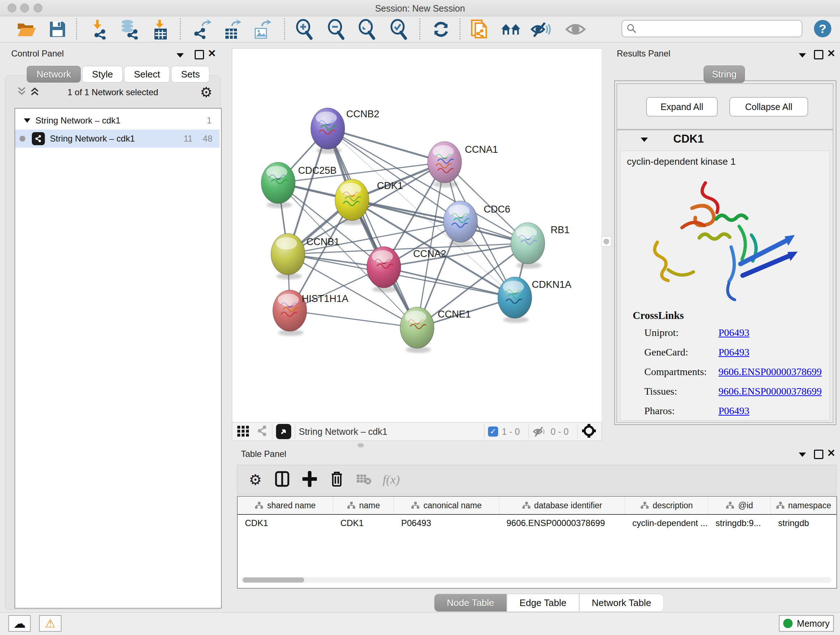 The height and width of the screenshot is (635, 840). I want to click on tab-node-table: Node Table, so click(471, 603).